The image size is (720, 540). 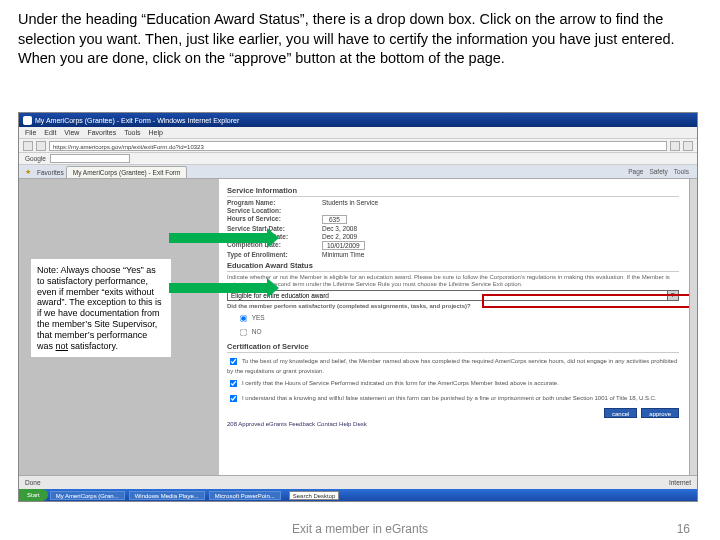 I want to click on menu-favorites: Favorites, so click(x=102, y=132).